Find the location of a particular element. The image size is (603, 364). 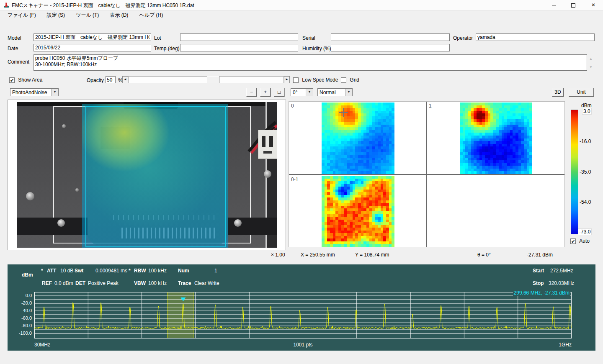

rbw-value: 100 kHz is located at coordinates (157, 271).